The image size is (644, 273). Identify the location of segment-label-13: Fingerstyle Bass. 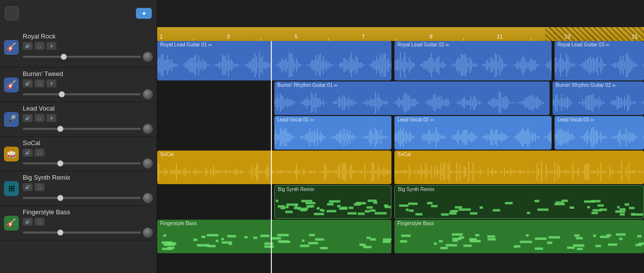
(416, 223).